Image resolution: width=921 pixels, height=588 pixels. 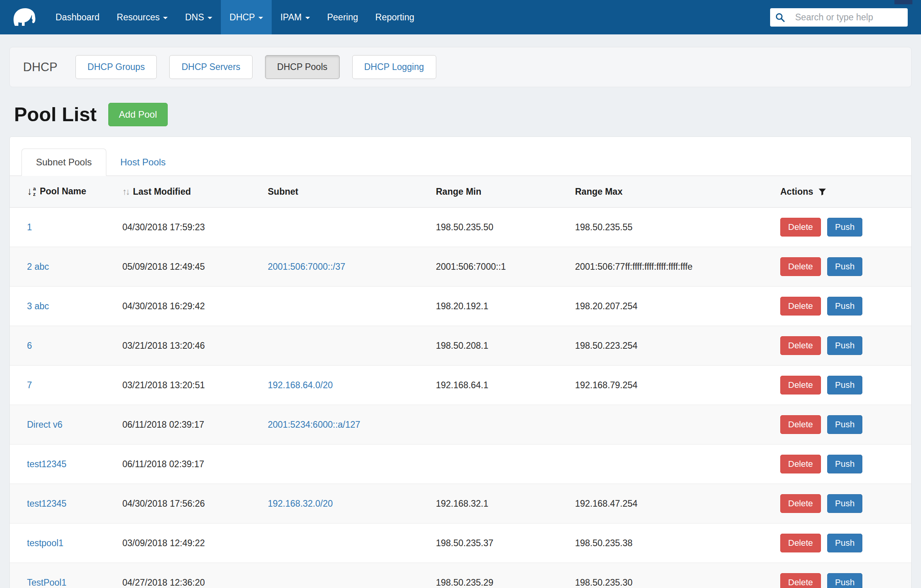 I want to click on last-modified-cell: 05/09/2018 12:49:45, so click(x=189, y=267).